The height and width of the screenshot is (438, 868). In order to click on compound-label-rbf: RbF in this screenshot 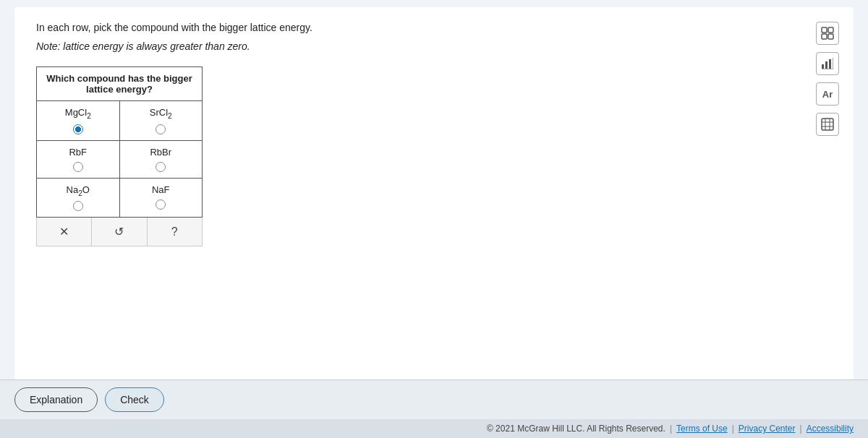, I will do `click(78, 152)`.